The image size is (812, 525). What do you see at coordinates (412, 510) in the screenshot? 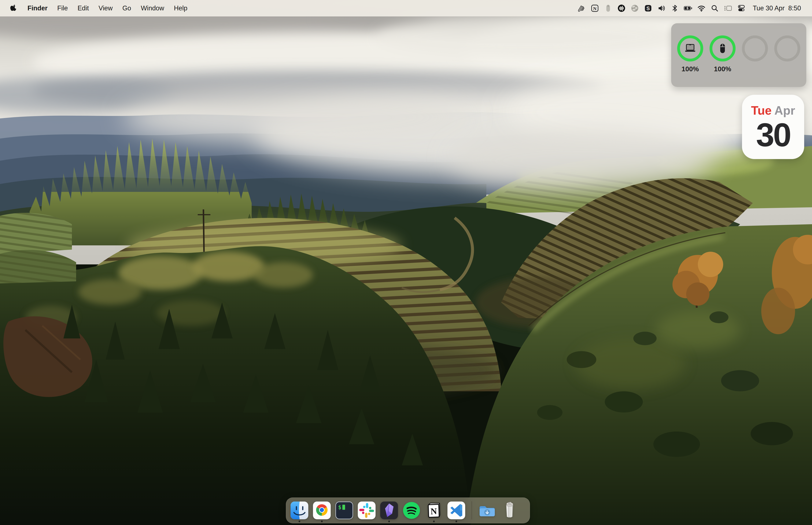
I see `spotify-icon` at bounding box center [412, 510].